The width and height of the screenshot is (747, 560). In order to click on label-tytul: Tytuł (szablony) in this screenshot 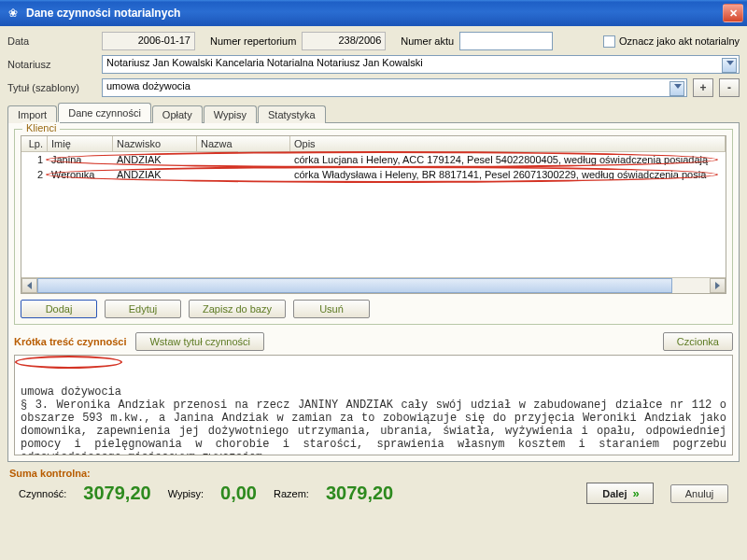, I will do `click(52, 88)`.